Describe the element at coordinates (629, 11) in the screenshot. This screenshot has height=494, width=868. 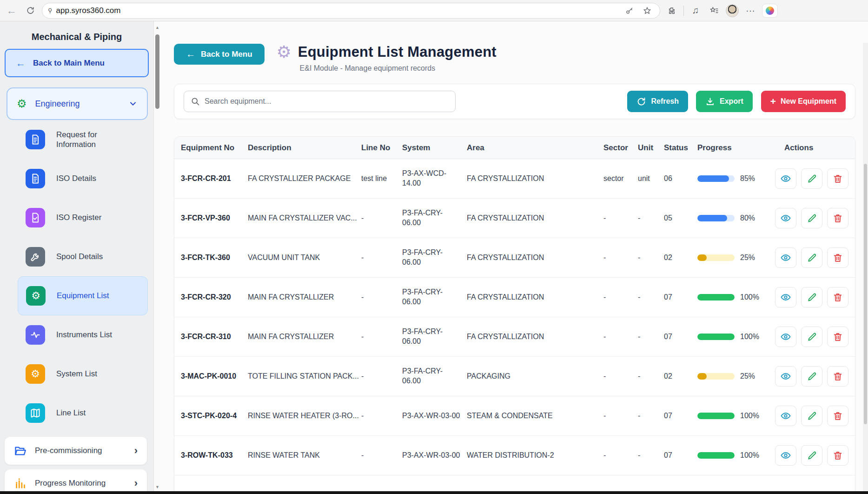
I see `password-key-icon` at that location.